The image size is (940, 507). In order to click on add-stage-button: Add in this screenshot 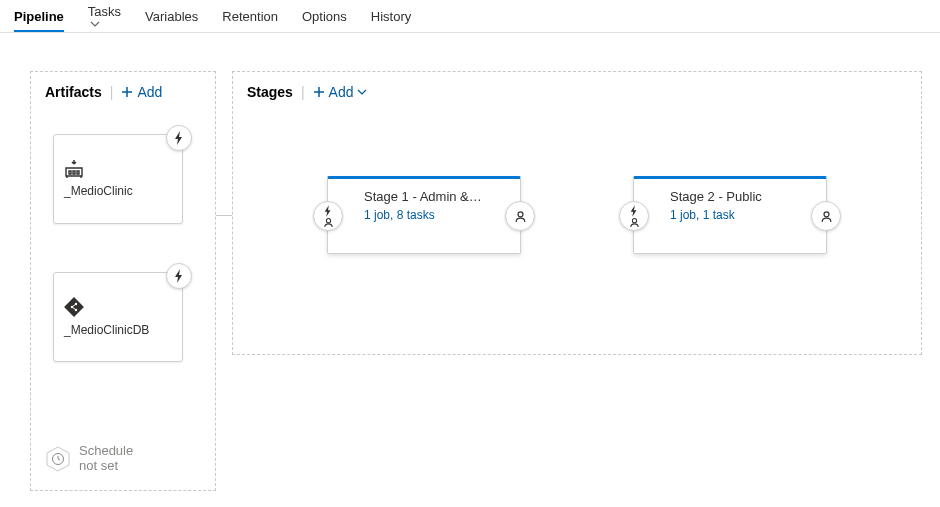, I will do `click(340, 92)`.